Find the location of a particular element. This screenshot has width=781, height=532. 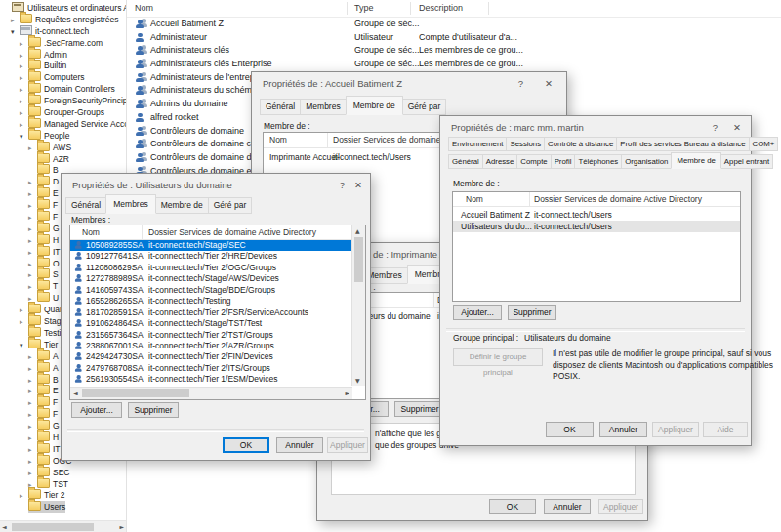

member-row: 2561930554SA it-connect.tech/Tier 1/ESM/… is located at coordinates (211, 379).